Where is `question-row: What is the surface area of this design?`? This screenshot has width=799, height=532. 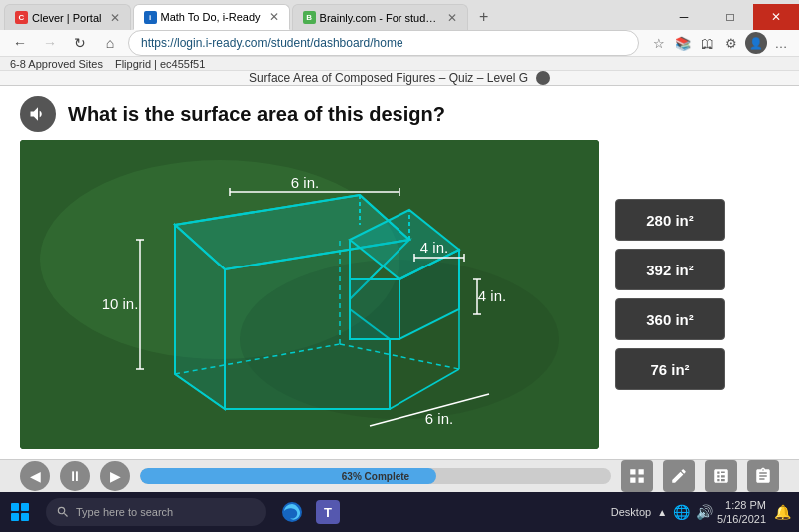
question-row: What is the surface area of this design? is located at coordinates (400, 114).